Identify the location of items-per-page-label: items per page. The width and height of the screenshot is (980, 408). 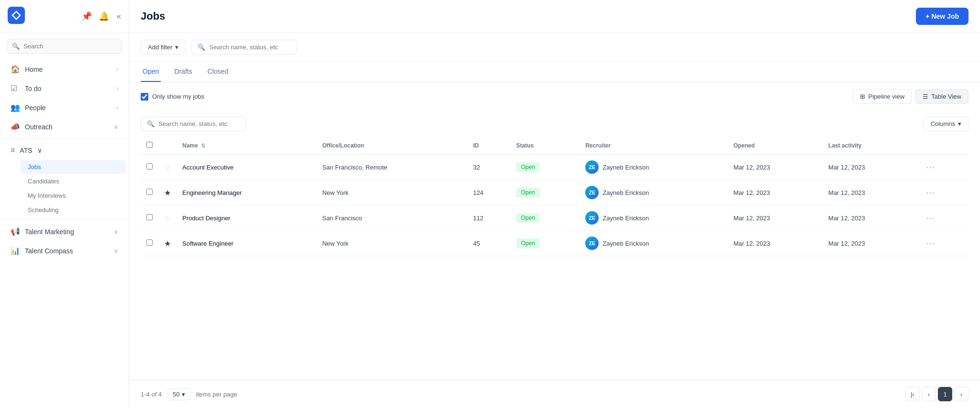
(217, 395).